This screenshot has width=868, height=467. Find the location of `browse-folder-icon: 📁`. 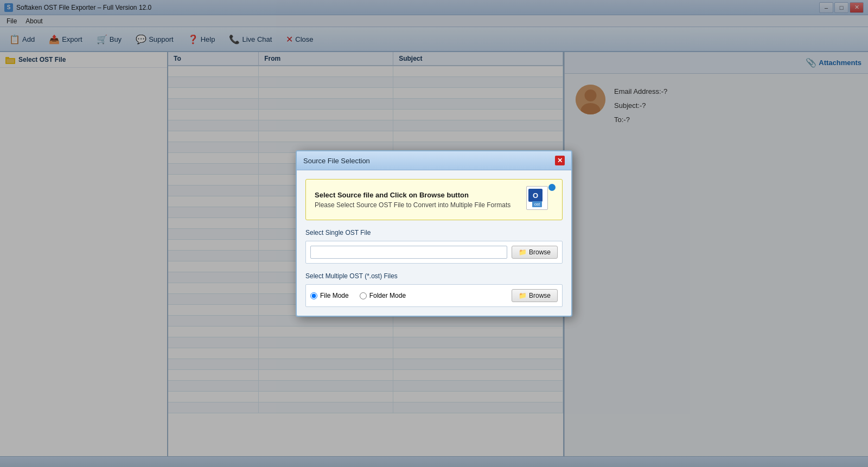

browse-folder-icon: 📁 is located at coordinates (523, 252).